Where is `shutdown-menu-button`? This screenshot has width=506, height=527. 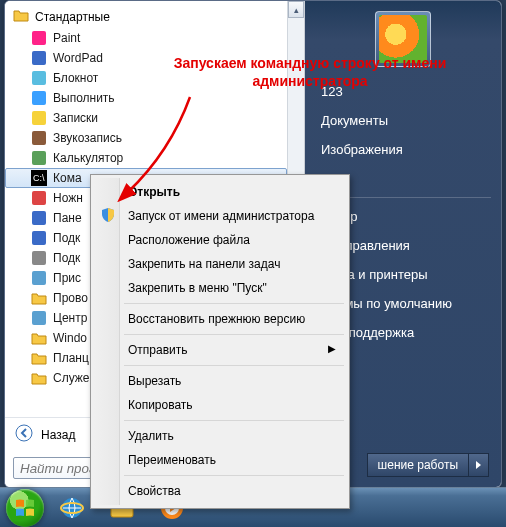 shutdown-menu-button is located at coordinates (479, 465).